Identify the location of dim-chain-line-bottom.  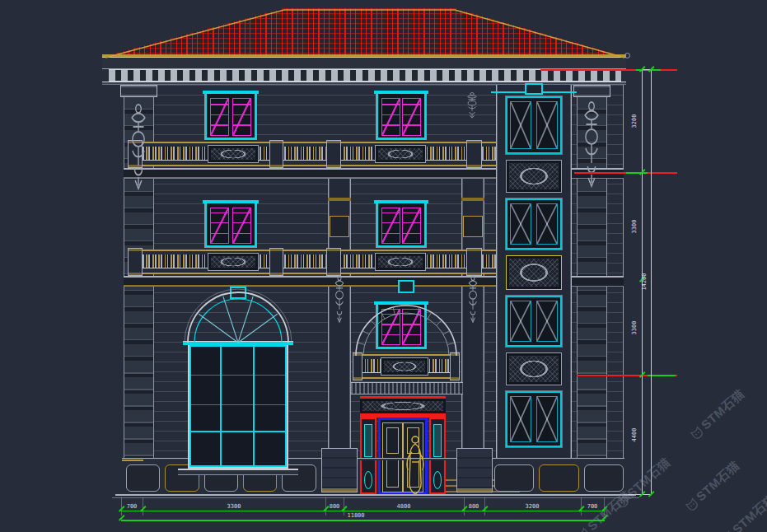
(362, 511).